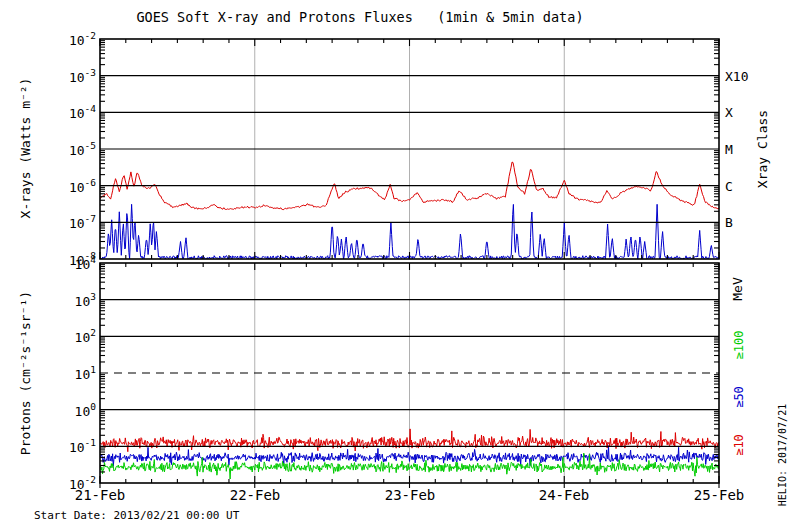 Image resolution: width=800 pixels, height=530 pixels. I want to click on proton-energy-label: ≥10, so click(739, 445).